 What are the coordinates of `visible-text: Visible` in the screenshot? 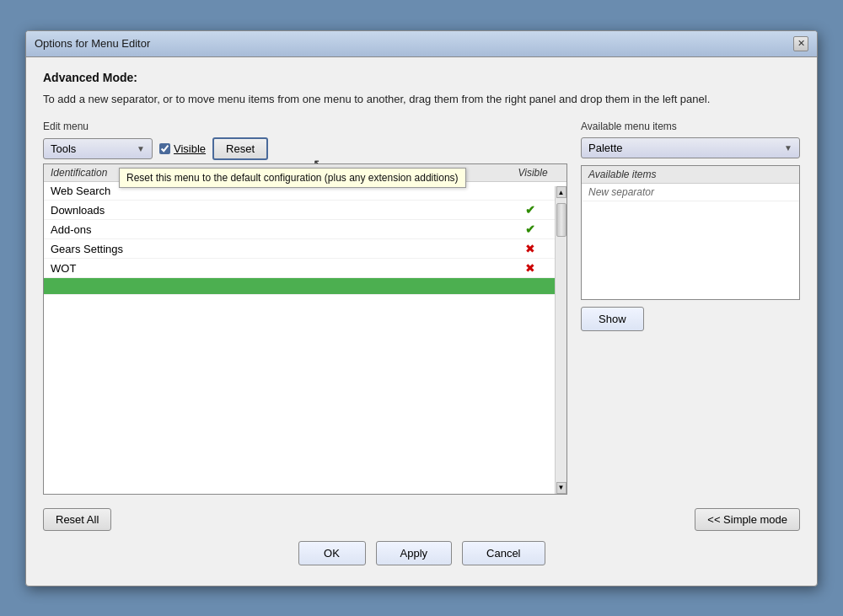 It's located at (190, 148).